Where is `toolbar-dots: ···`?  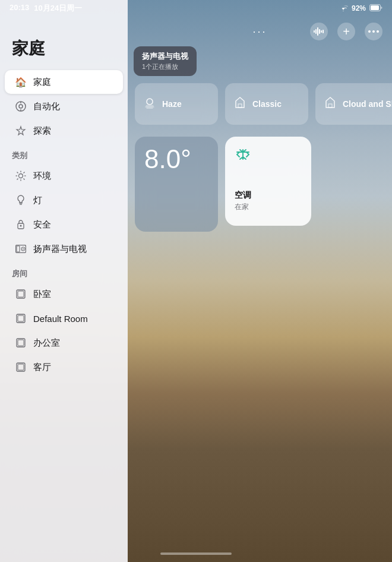
toolbar-dots: ··· is located at coordinates (260, 32).